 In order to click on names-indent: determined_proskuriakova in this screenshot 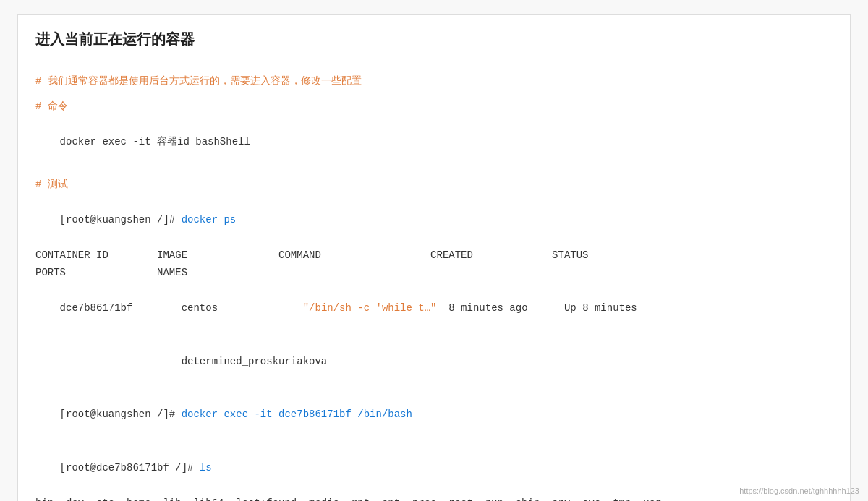, I will do `click(194, 361)`.